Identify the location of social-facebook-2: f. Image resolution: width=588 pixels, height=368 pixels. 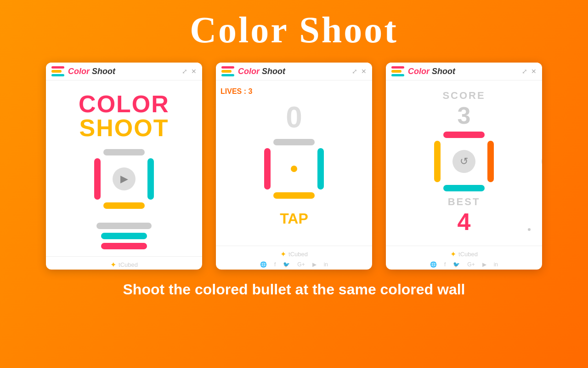
(275, 264).